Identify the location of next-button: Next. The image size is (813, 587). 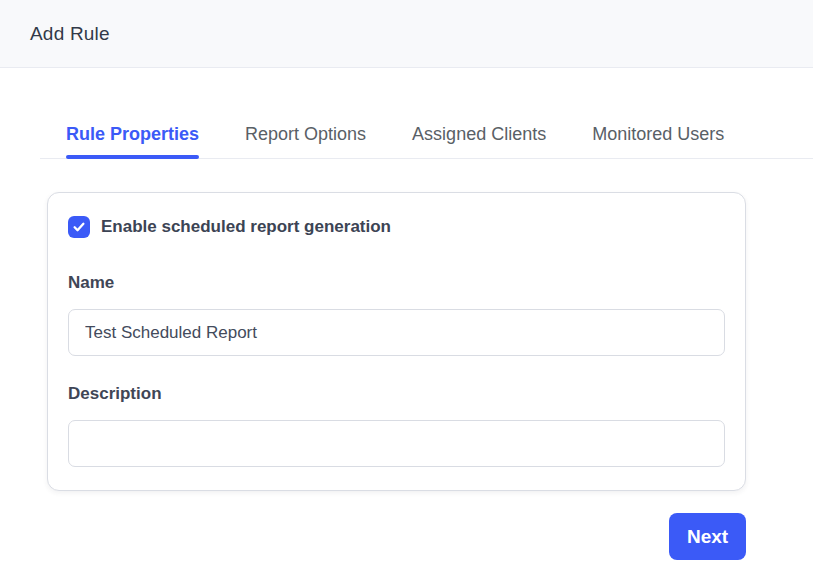
(708, 536).